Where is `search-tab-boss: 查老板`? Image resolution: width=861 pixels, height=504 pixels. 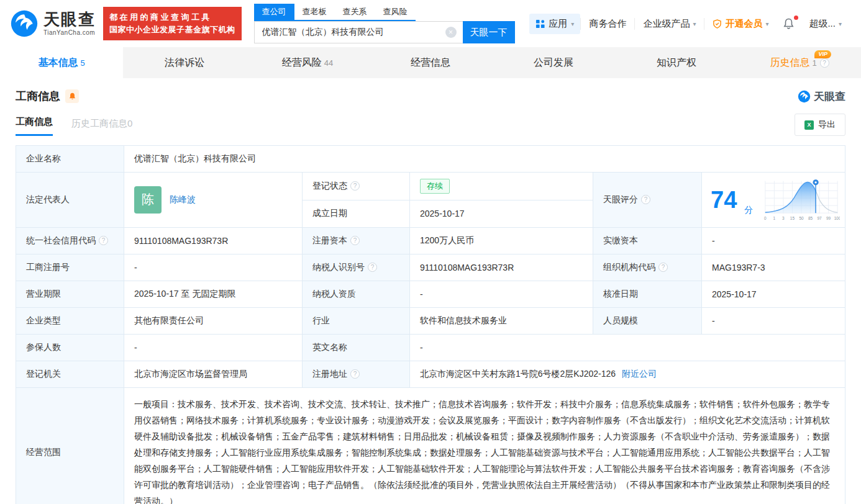 search-tab-boss: 查老板 is located at coordinates (314, 12).